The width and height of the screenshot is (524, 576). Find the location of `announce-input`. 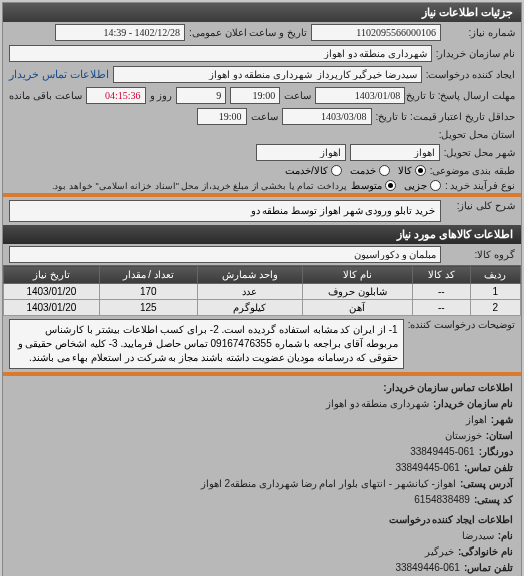

announce-input is located at coordinates (120, 32).